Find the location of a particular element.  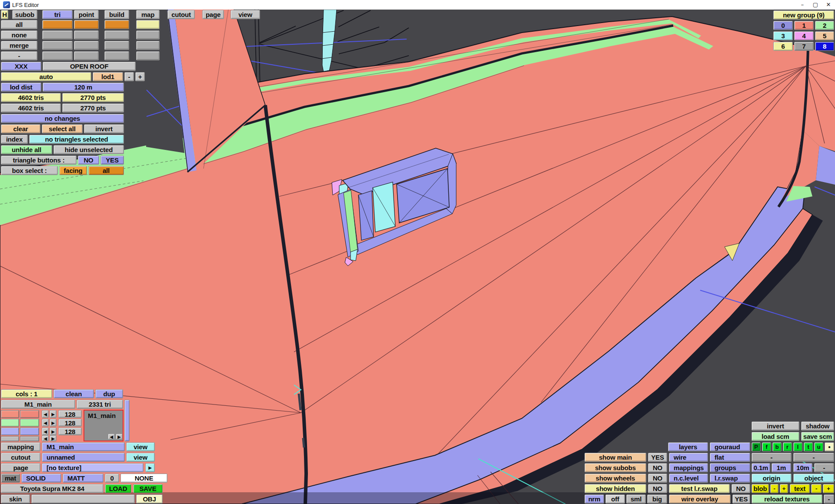

test-lr-swap-value: NO is located at coordinates (741, 488).